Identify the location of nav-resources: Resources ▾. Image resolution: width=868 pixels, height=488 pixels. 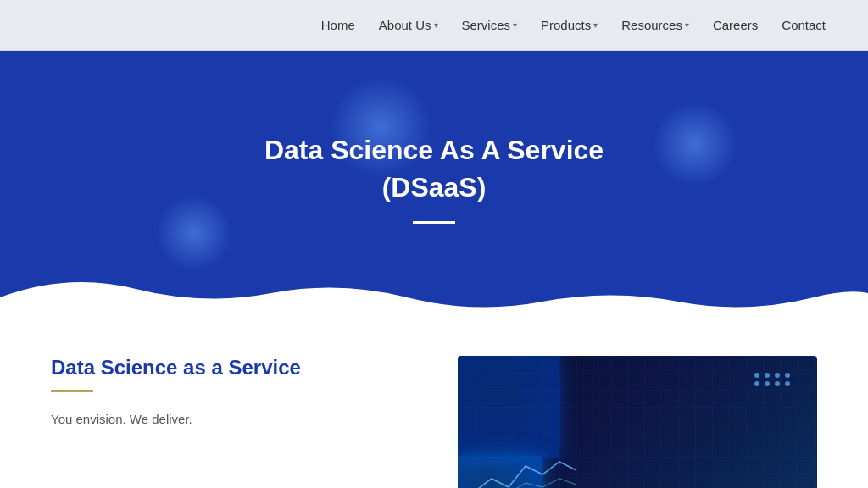
(655, 25).